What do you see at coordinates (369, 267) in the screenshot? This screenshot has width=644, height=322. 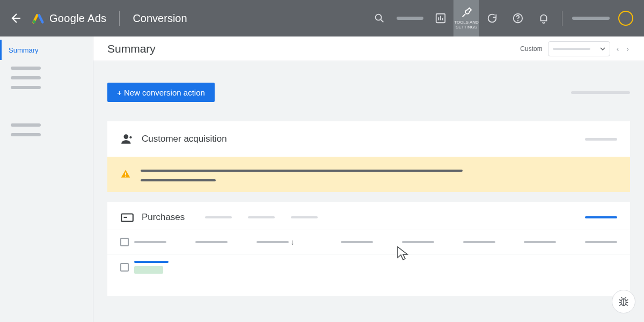 I see `table-row` at bounding box center [369, 267].